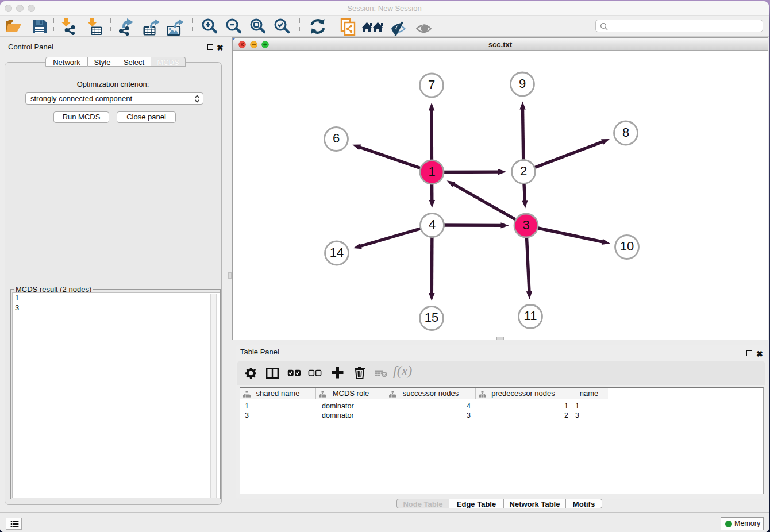  Describe the element at coordinates (531, 316) in the screenshot. I see `svg-text: 11` at that location.